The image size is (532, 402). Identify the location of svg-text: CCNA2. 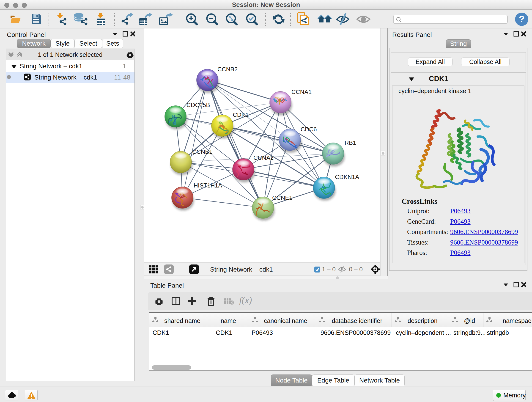
(264, 158).